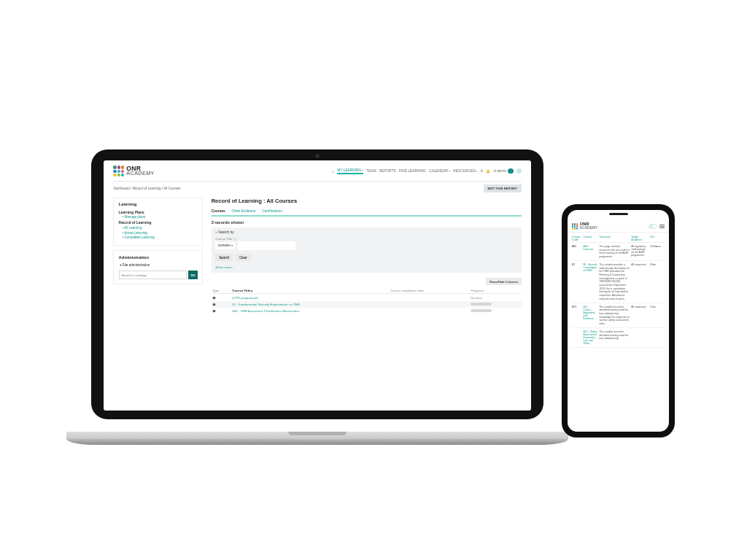 This screenshot has width=747, height=560. Describe the element at coordinates (159, 204) in the screenshot. I see `sidebar-learning-title: Learning` at that location.